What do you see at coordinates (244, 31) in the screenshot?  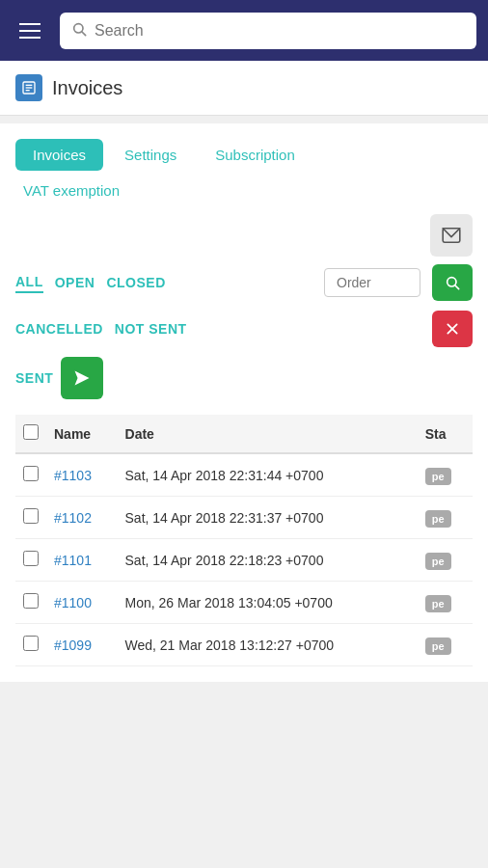 I see `top-bar` at bounding box center [244, 31].